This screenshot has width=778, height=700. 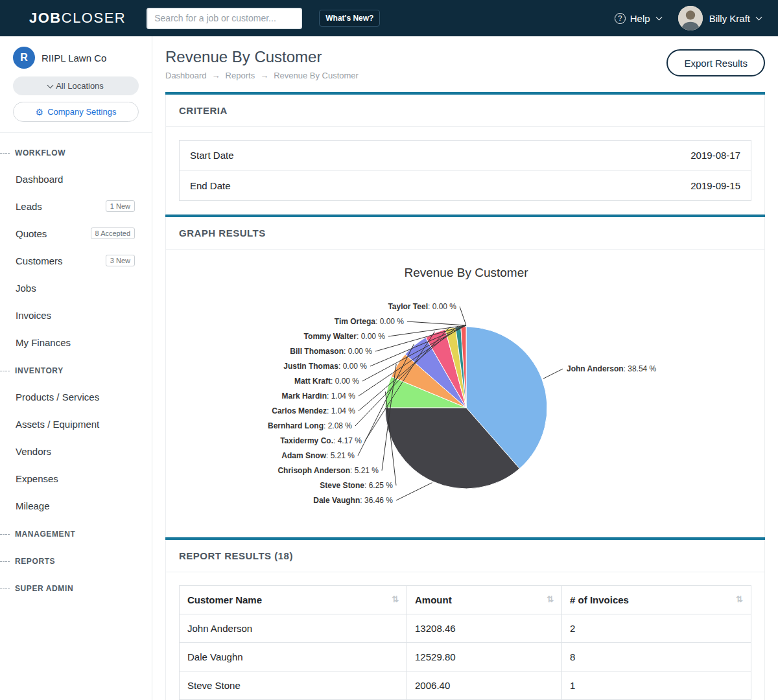 What do you see at coordinates (466, 686) in the screenshot?
I see `table-row: Steve Stone2006.401` at bounding box center [466, 686].